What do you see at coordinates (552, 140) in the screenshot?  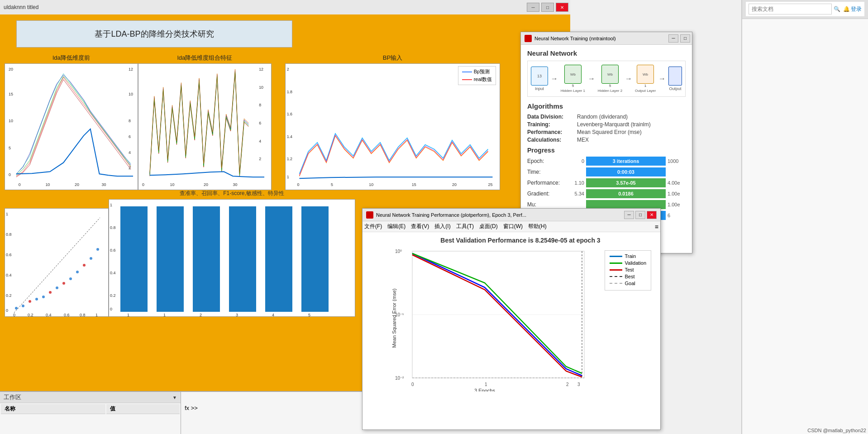 I see `calculations-label: Calculations:` at bounding box center [552, 140].